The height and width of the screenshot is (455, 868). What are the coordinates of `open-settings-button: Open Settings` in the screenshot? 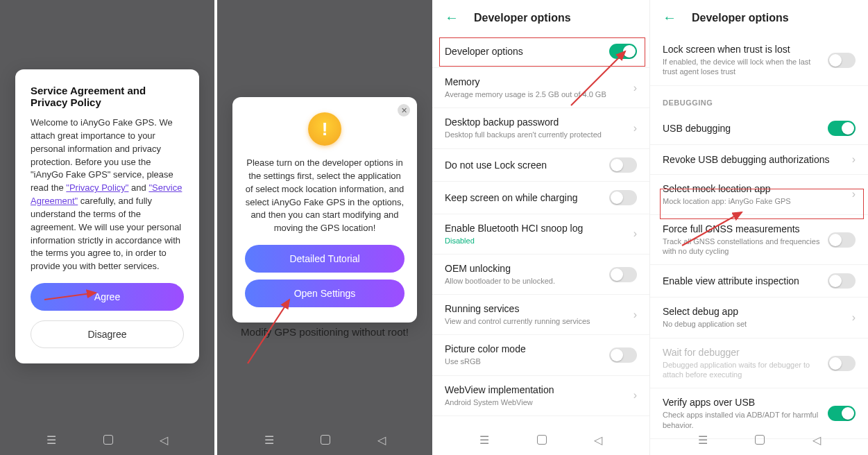 It's located at (325, 293).